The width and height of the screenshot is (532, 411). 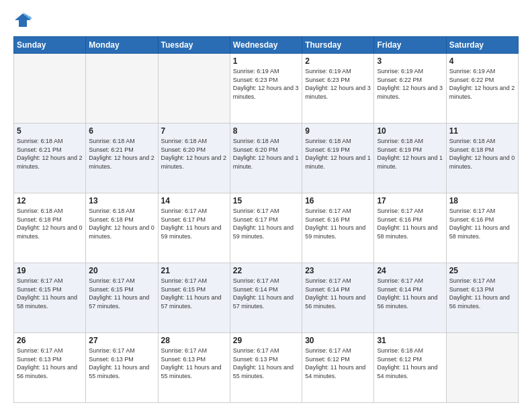 I want to click on day-cell: 25Sunrise: 6:17 AM Sunset: 6:13 PM Dayli…, so click(x=482, y=298).